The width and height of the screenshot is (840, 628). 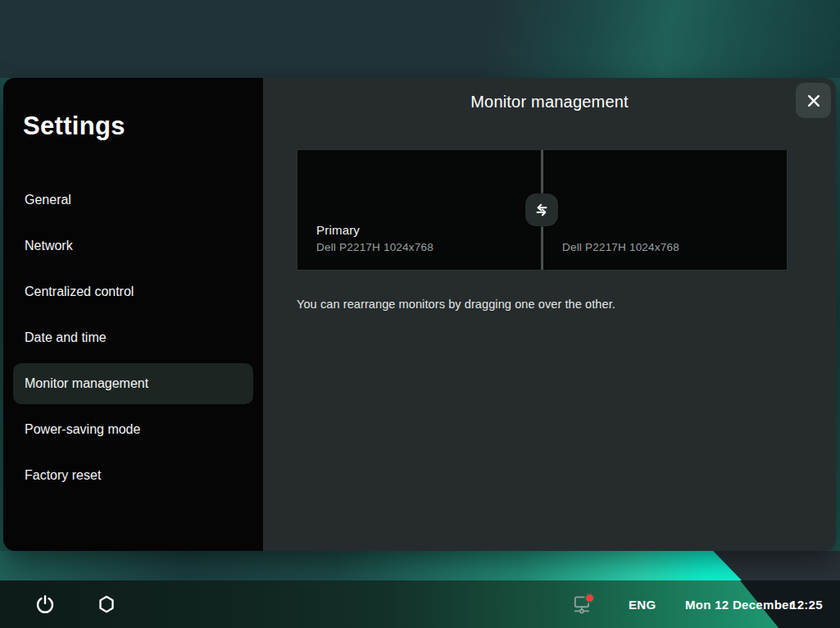 What do you see at coordinates (814, 101) in the screenshot?
I see `close-icon` at bounding box center [814, 101].